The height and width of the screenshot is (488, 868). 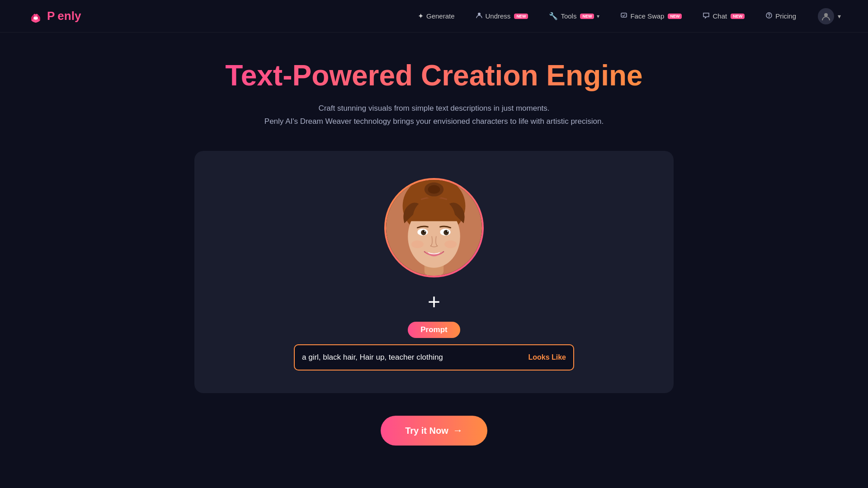 I want to click on undress-badge: New, so click(x=521, y=16).